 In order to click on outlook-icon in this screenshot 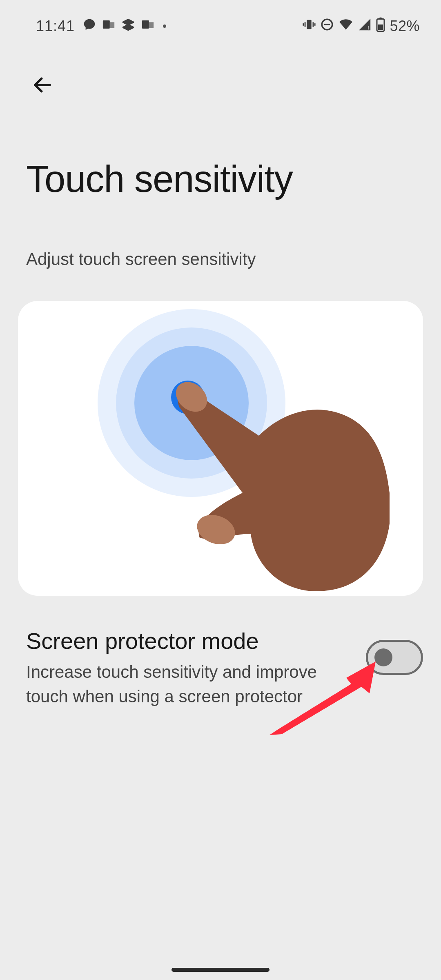, I will do `click(109, 26)`.